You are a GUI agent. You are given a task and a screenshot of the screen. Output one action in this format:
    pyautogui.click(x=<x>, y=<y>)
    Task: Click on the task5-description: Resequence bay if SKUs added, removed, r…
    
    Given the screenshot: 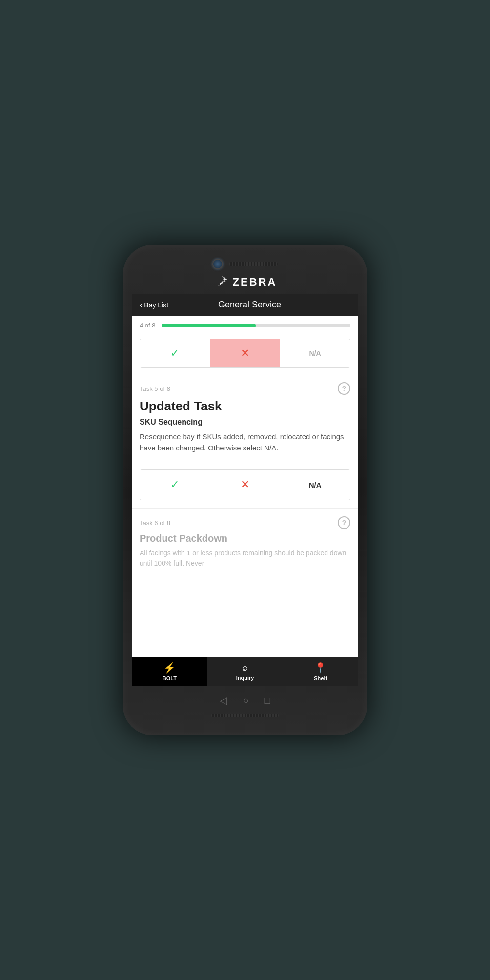 What is the action you would take?
    pyautogui.click(x=245, y=442)
    